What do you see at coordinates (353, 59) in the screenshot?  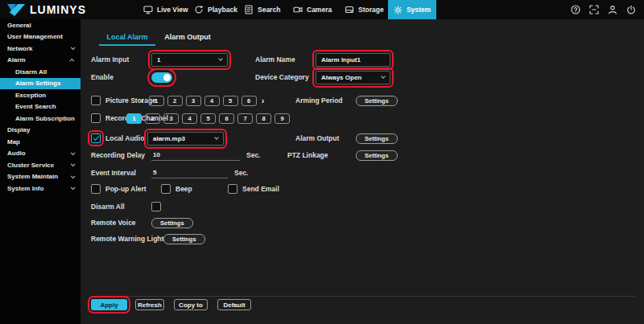 I see `alarm-name-input: Alarm Input1` at bounding box center [353, 59].